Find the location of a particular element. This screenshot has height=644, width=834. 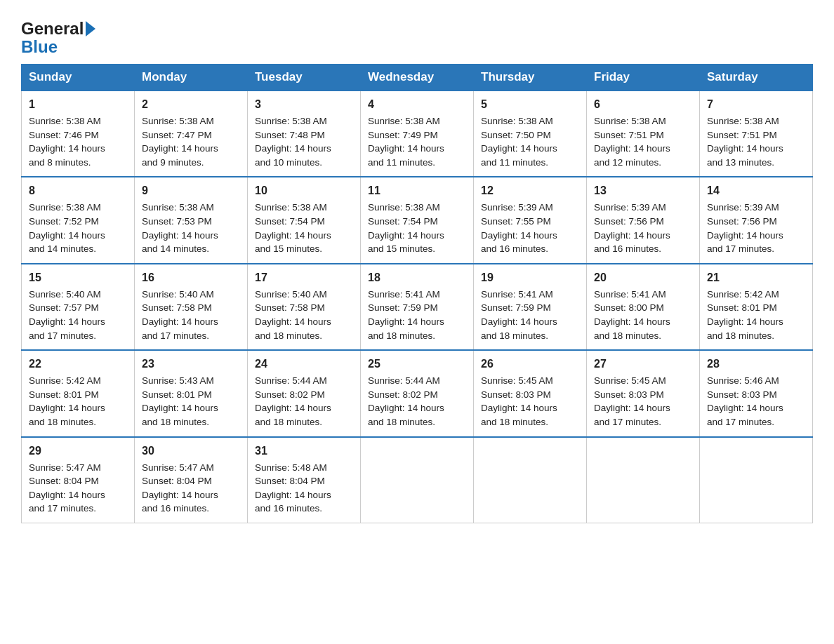

sunrise-text: Sunrise: 5:39 AM is located at coordinates (517, 208).